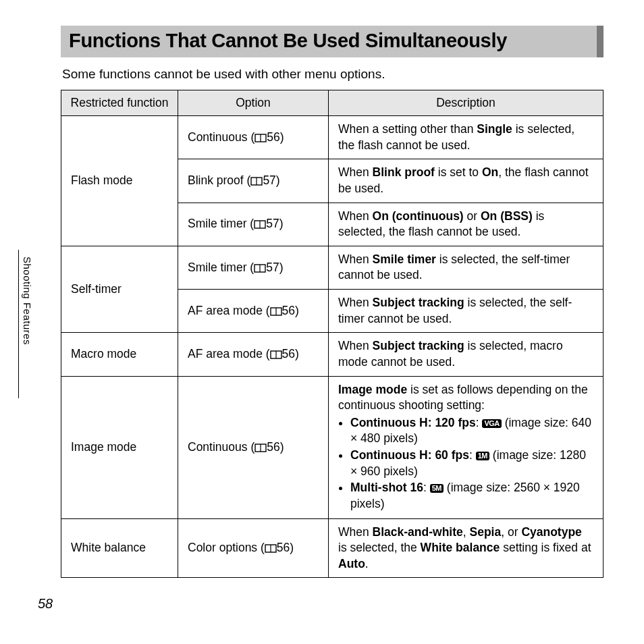 This screenshot has height=644, width=644. What do you see at coordinates (472, 431) in the screenshot?
I see `list-item: Continuous H: 120 fps: VGA (image size: …` at bounding box center [472, 431].